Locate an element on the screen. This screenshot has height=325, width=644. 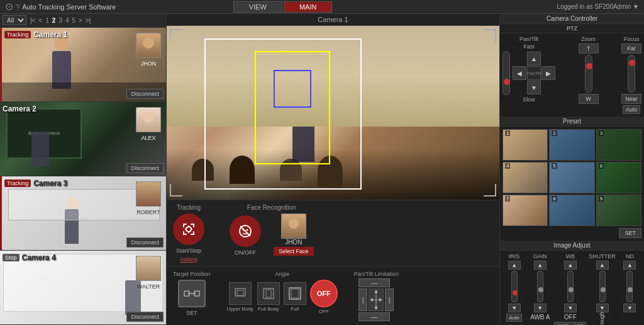
nav-p4: 4 is located at coordinates (67, 20).